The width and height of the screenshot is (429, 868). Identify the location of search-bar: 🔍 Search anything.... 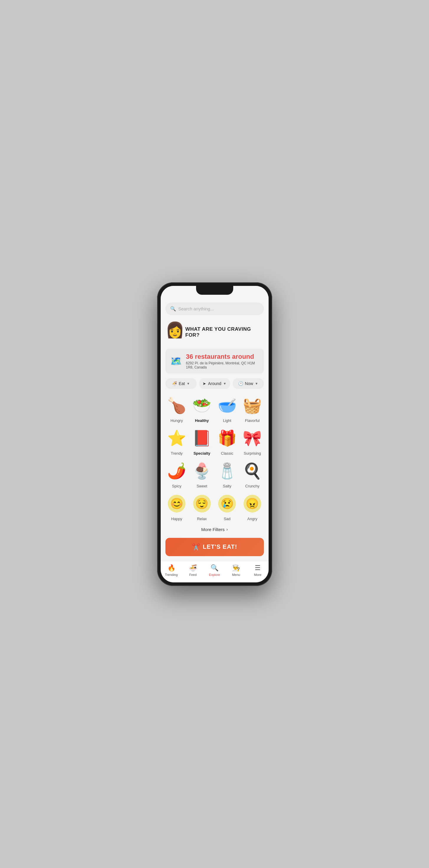
(215, 309).